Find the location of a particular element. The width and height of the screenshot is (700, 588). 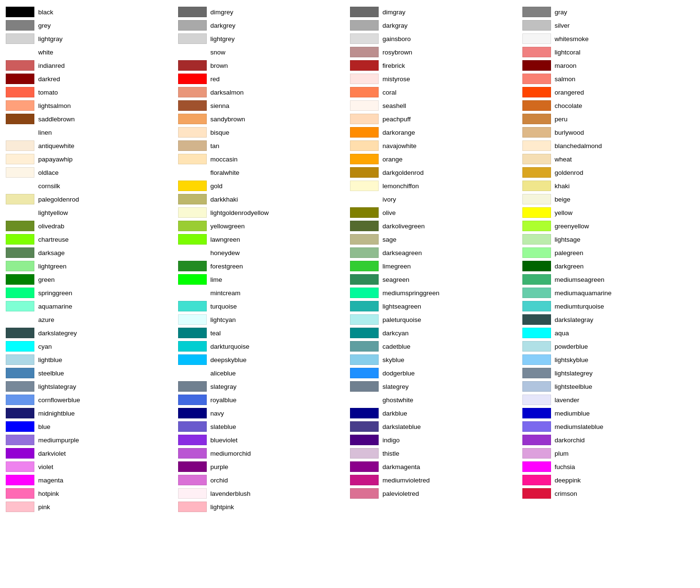

label-darkgreen: darkgreen is located at coordinates (569, 267).